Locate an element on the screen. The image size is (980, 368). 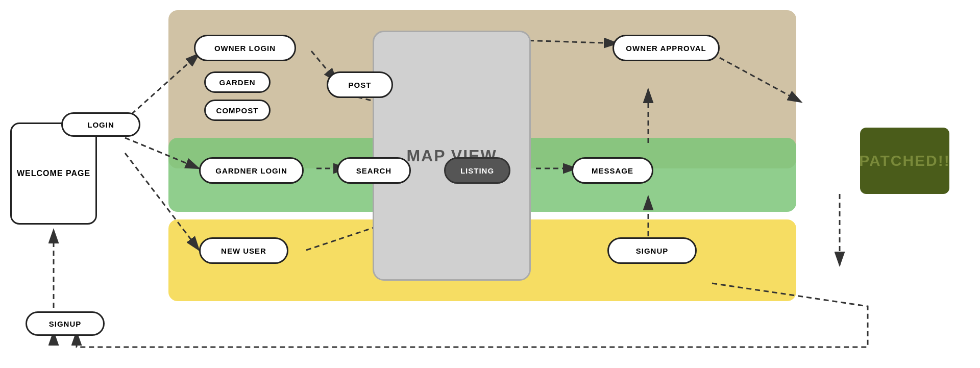
new-user-node: NEW USER is located at coordinates (244, 251).